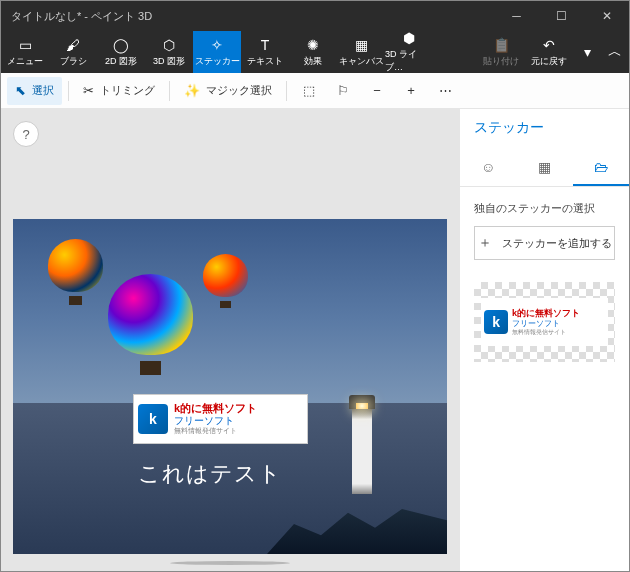  I want to click on lib3d-icon: ⬢, so click(409, 38).